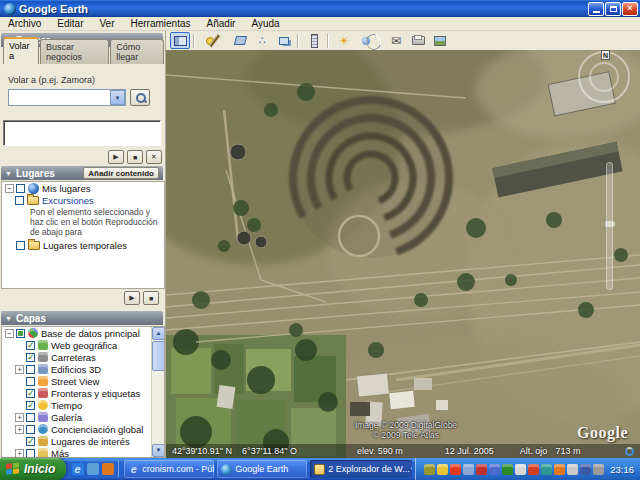  I want to click on layer-label: Más, so click(60, 454).